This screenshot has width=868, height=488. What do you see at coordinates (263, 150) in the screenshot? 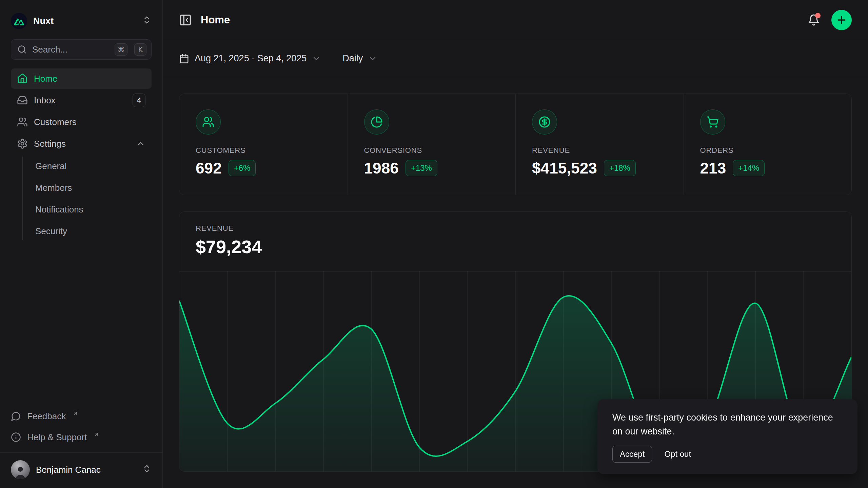
I see `stat-label: CUSTOMERS` at bounding box center [263, 150].